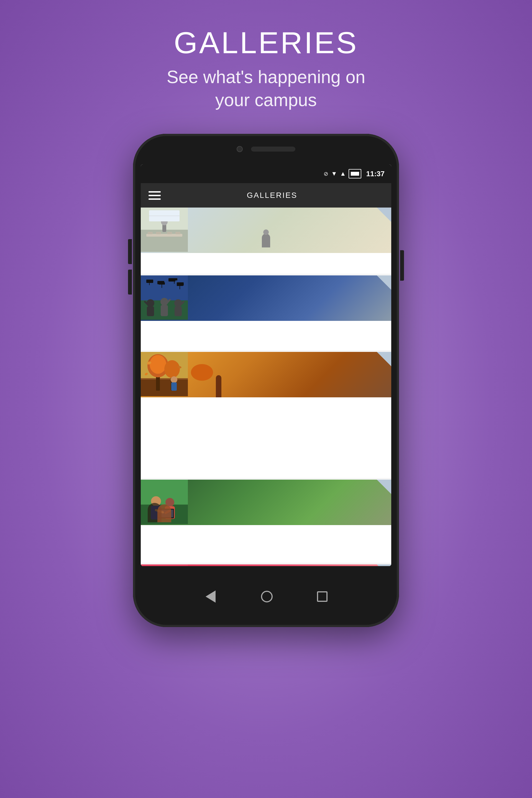 This screenshot has height=798, width=532. I want to click on fall-ribbon, so click(384, 359).